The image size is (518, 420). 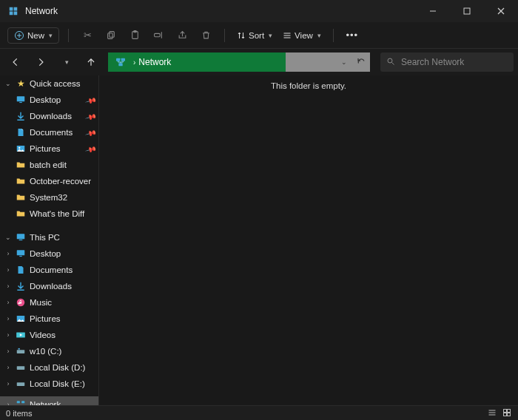 What do you see at coordinates (49, 165) in the screenshot?
I see `sidebar-item-batch-edit: · batch edit` at bounding box center [49, 165].